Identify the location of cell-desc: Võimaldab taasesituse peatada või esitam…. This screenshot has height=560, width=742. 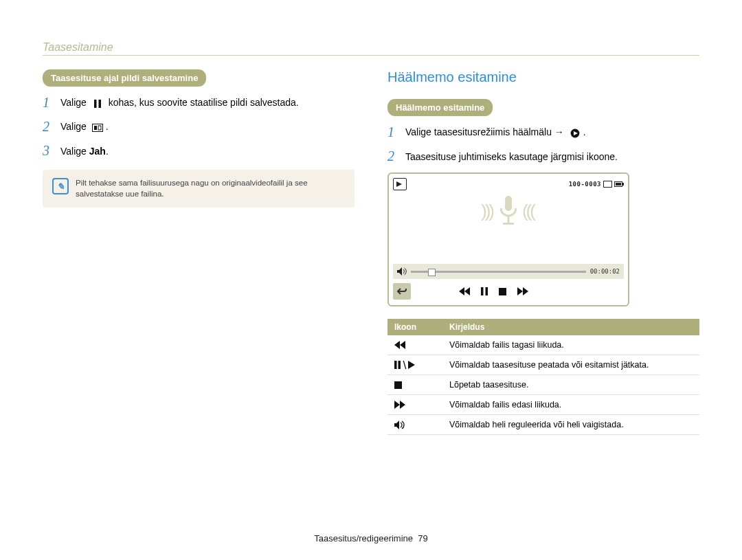
(571, 366).